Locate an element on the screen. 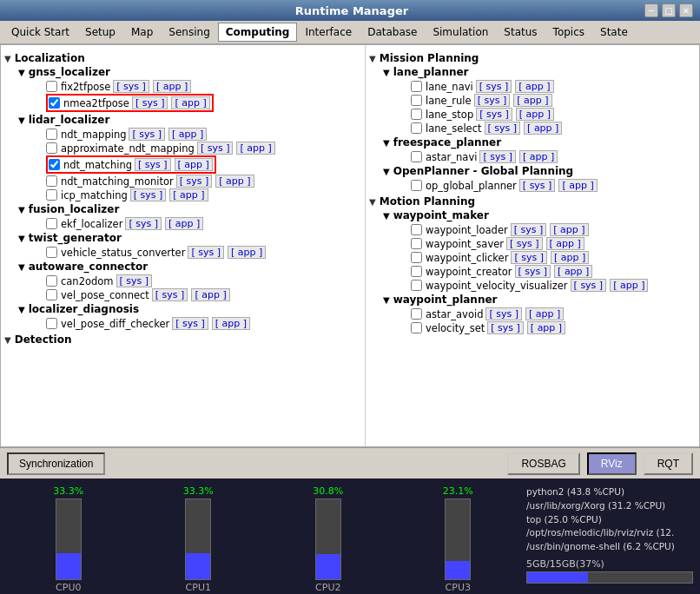 The height and width of the screenshot is (594, 700). vehicle-status-converter-sys-tag: [ sys ] is located at coordinates (206, 252).